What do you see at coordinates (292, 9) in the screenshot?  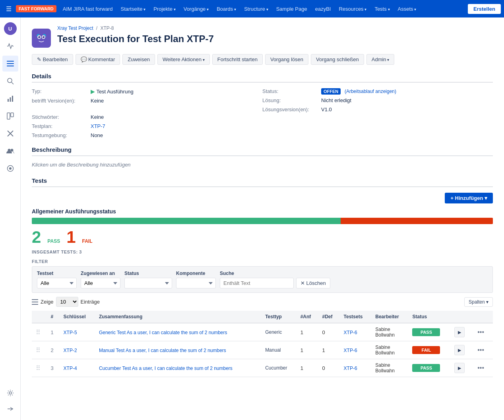 I see `nav-sample-page: Sample Page` at bounding box center [292, 9].